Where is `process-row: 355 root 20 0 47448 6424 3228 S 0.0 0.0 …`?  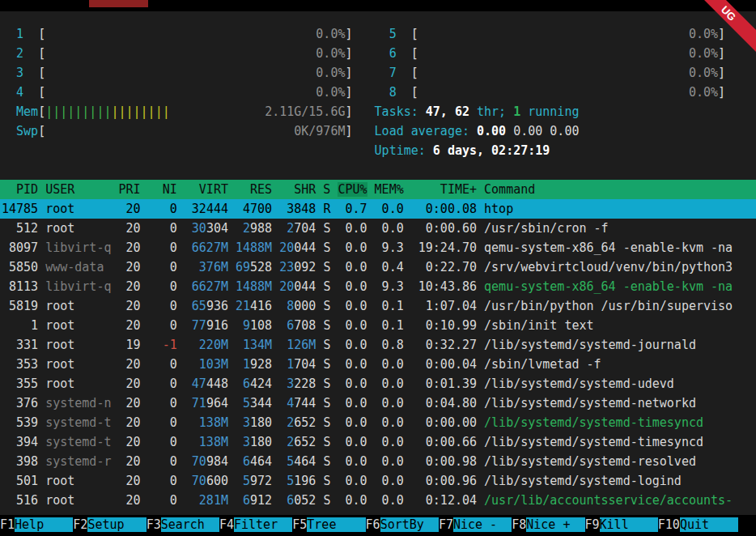 process-row: 355 root 20 0 47448 6424 3228 S 0.0 0.0 … is located at coordinates (378, 384).